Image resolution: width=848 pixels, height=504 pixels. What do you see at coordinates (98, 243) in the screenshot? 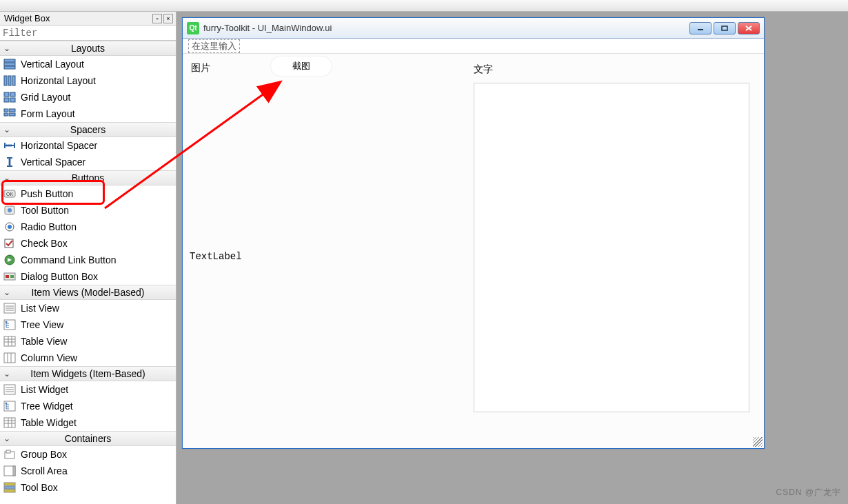
I see `widget-item-label: Check Box` at bounding box center [98, 243].